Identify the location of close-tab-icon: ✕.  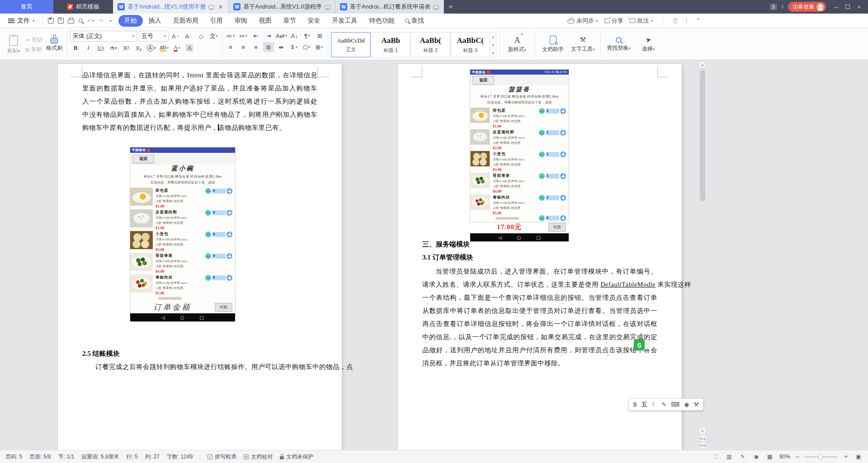
(221, 7).